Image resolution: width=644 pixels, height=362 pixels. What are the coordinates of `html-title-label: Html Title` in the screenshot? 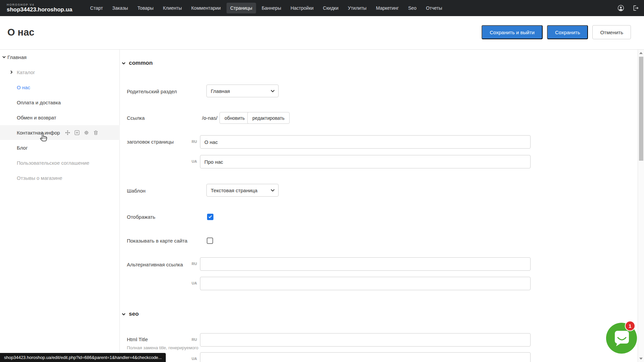 It's located at (138, 340).